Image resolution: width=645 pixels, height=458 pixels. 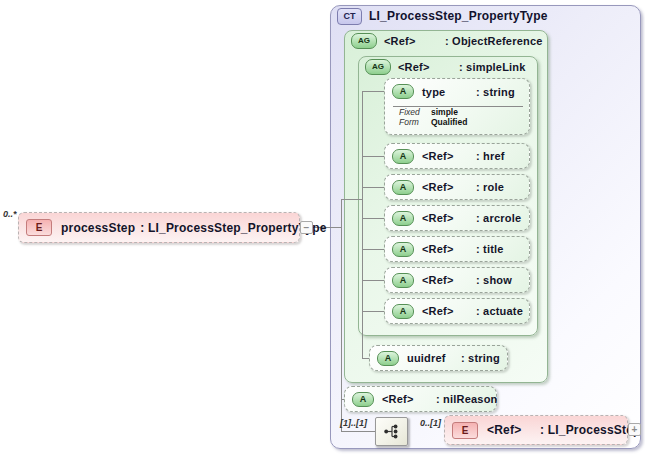 What do you see at coordinates (354, 423) in the screenshot?
I see `sequence-cardinality-parent-label: [1]..[1]` at bounding box center [354, 423].